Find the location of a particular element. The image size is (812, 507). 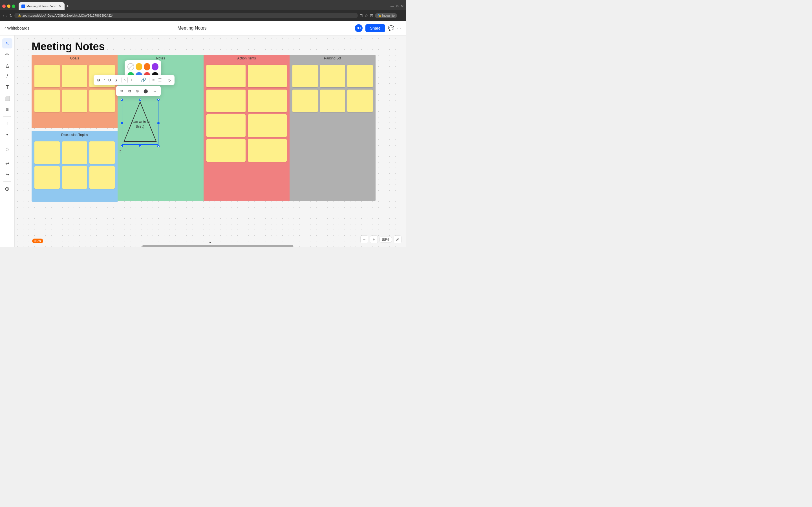

new-badge: NEW is located at coordinates (38, 241).